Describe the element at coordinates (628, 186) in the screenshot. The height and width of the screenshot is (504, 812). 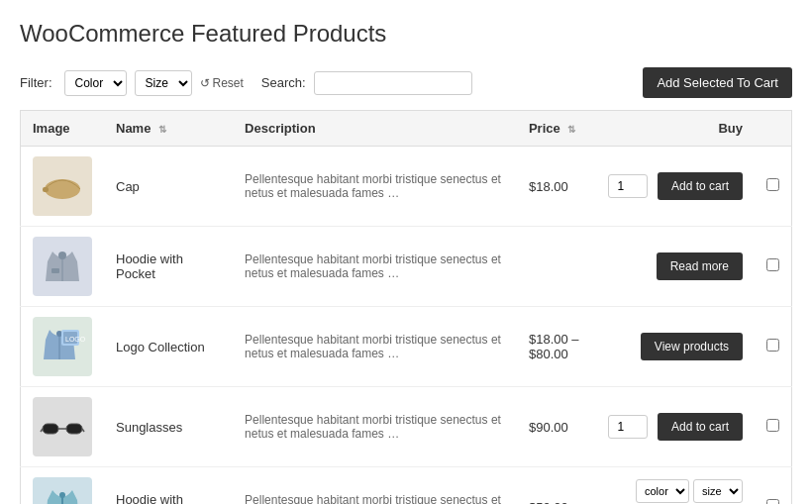
I see `qty-input-cap` at that location.